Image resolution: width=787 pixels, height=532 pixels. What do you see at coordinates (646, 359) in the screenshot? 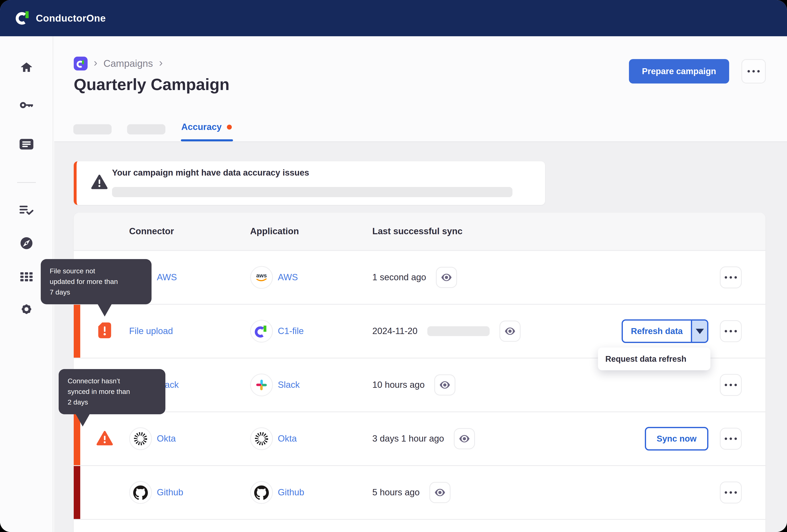
I see `menu-item-request-data-refresh: Request data refresh` at bounding box center [646, 359].